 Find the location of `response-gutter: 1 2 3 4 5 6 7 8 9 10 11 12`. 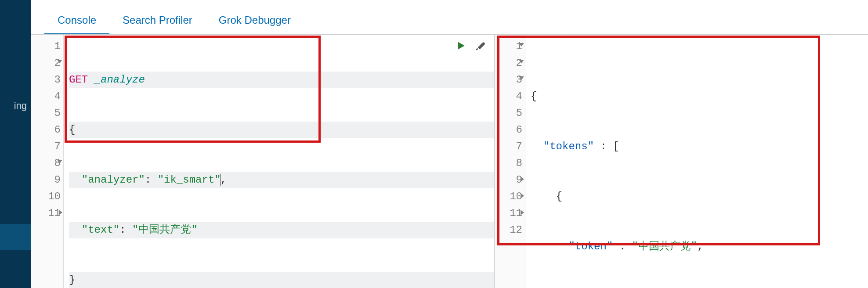

response-gutter: 1 2 3 4 5 6 7 8 9 10 11 12 is located at coordinates (510, 162).